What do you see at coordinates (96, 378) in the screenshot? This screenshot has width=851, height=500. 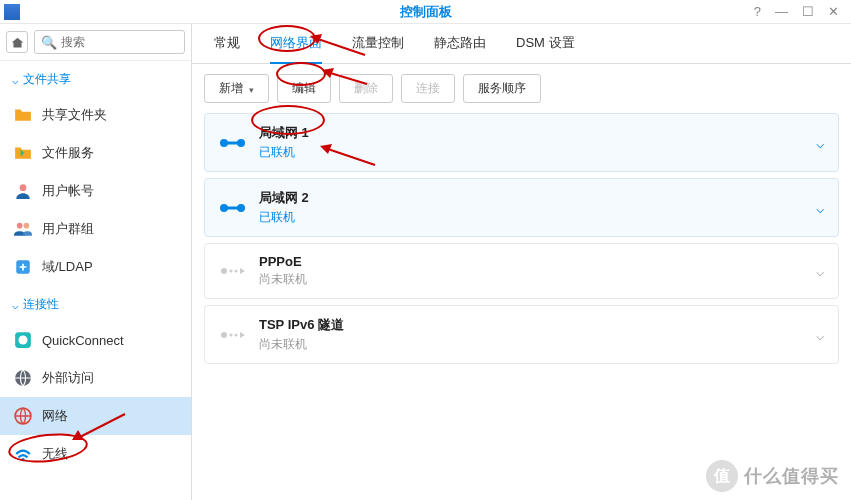 I see `sidebar-item-external-access: 外部访问` at bounding box center [96, 378].